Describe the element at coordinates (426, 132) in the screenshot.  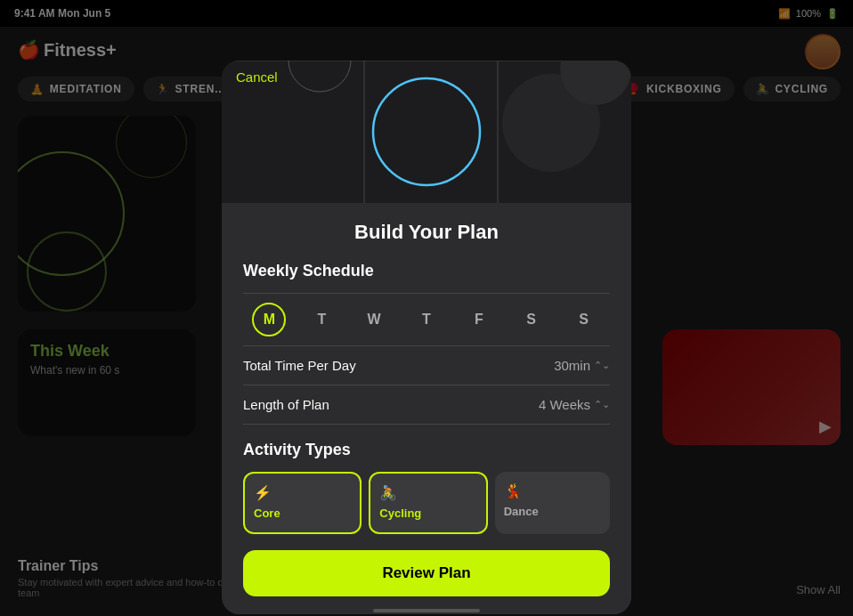
I see `hero-grid-svg` at that location.